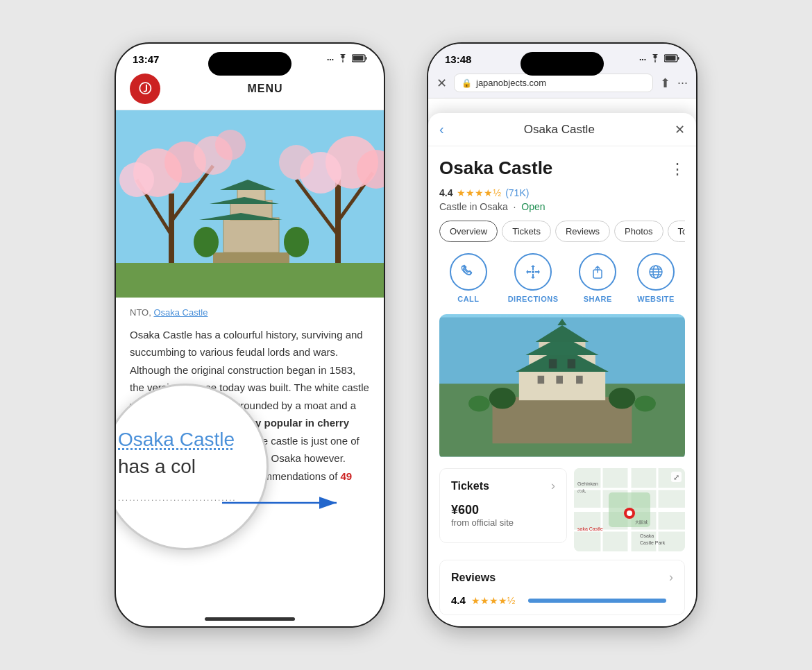 The image size is (812, 670). I want to click on signal-left: ···, so click(330, 60).